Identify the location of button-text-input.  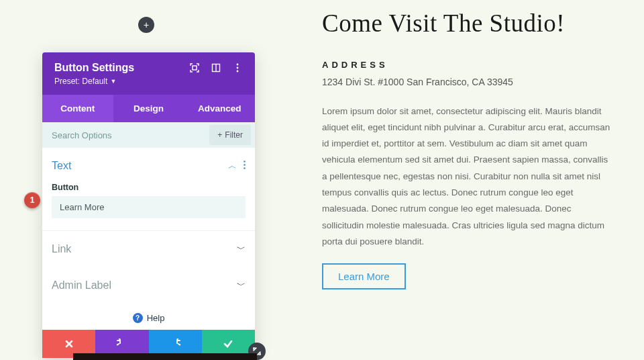
(149, 207).